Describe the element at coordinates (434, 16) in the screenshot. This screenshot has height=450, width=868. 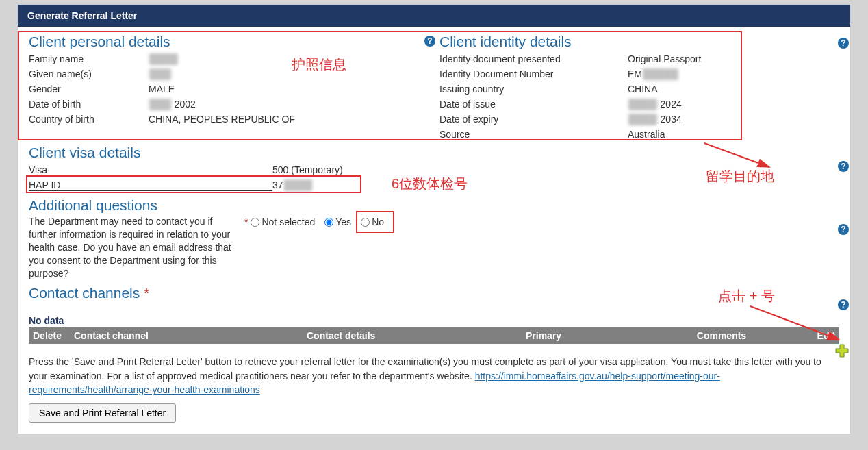
I see `panel-title: Generate Referral Letter` at that location.